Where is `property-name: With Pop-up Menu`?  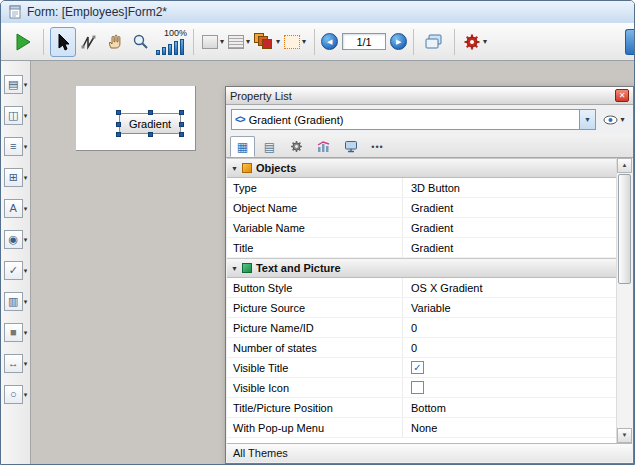
property-name: With Pop-up Menu is located at coordinates (315, 428).